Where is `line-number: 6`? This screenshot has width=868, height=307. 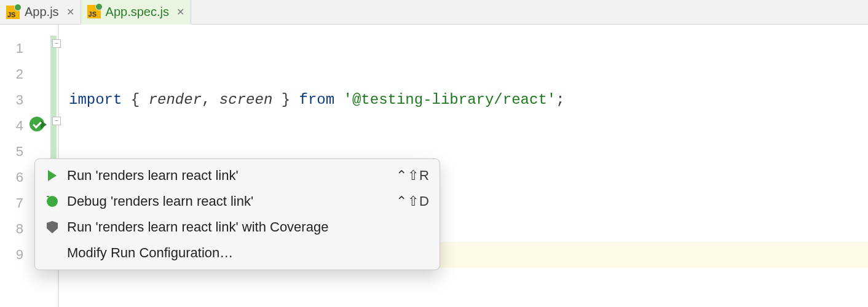
line-number: 6 is located at coordinates (12, 177).